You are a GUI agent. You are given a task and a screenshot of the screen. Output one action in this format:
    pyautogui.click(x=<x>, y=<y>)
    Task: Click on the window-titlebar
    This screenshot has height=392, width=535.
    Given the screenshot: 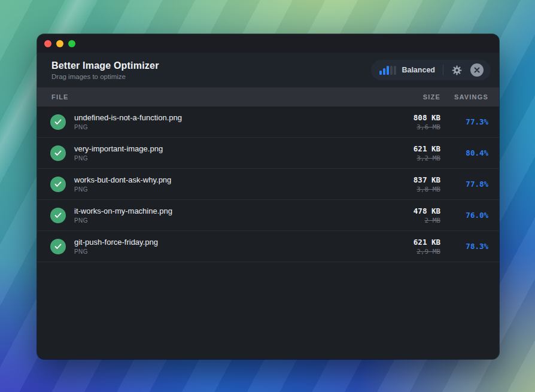 What is the action you would take?
    pyautogui.click(x=268, y=43)
    